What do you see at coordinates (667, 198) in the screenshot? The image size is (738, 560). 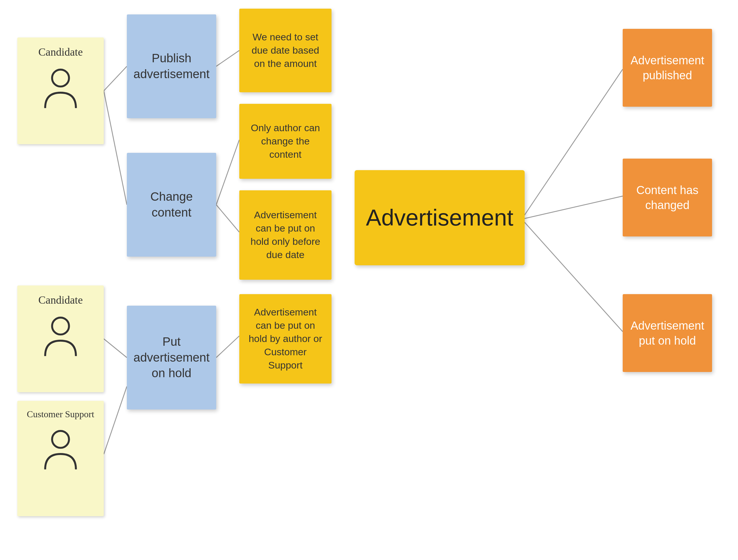 I see `result-content-changed: Content has changed` at bounding box center [667, 198].